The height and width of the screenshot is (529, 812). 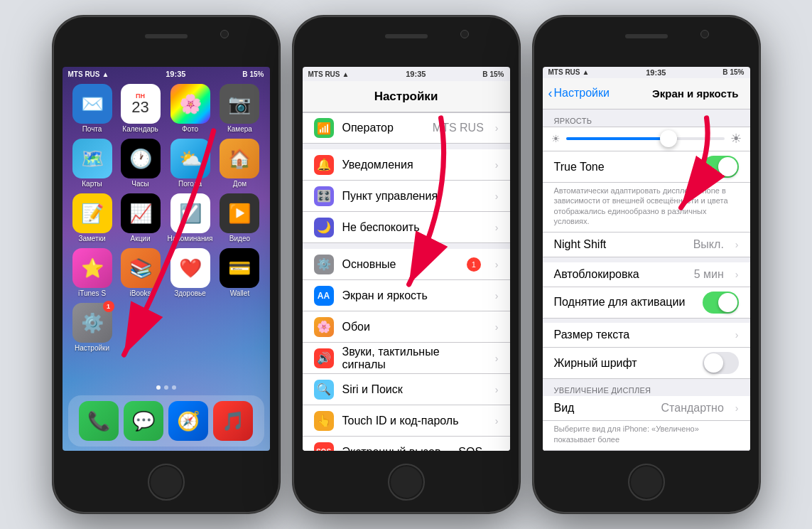 What do you see at coordinates (324, 74) in the screenshot?
I see `carrier-2: MTS RUS` at bounding box center [324, 74].